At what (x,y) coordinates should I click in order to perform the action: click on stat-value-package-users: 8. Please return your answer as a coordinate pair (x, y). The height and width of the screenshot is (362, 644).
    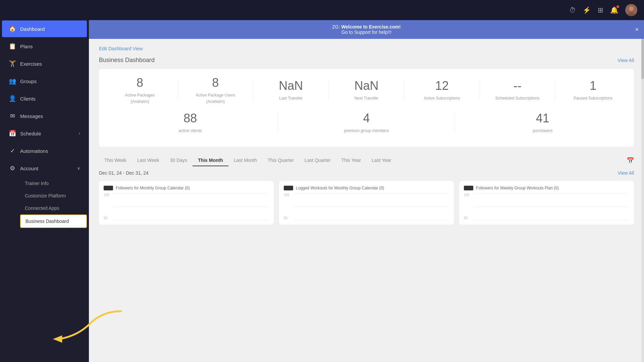
    Looking at the image, I should click on (215, 83).